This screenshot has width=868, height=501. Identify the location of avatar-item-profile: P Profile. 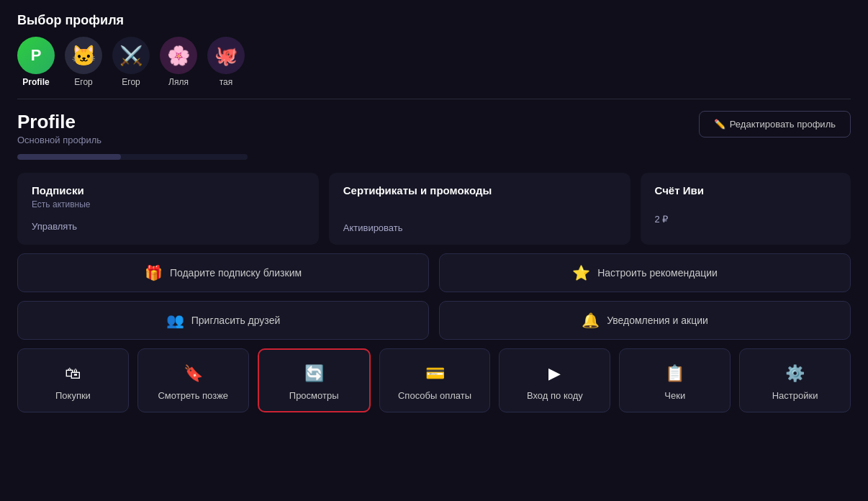
(36, 62).